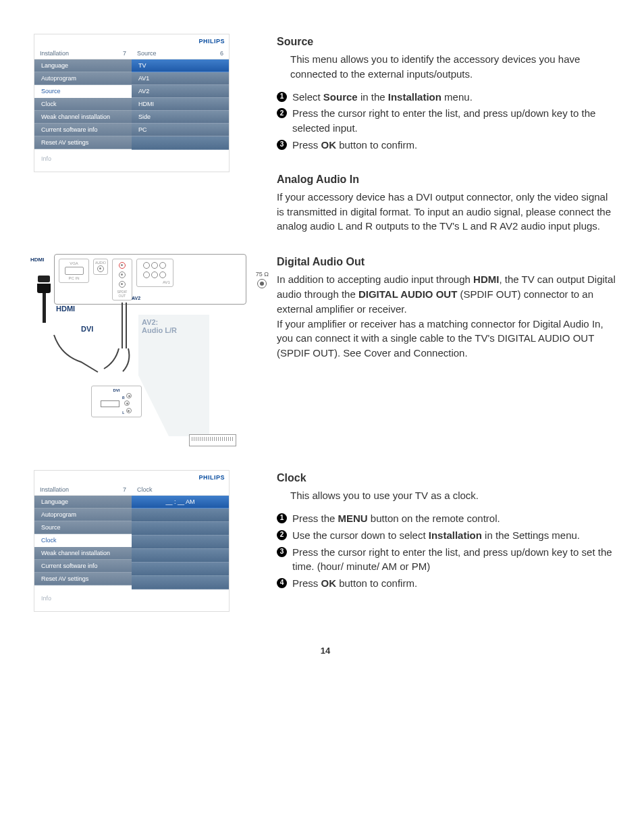 The height and width of the screenshot is (834, 644). I want to click on source-step-2: Press the cursor right to enter the list…, so click(455, 121).